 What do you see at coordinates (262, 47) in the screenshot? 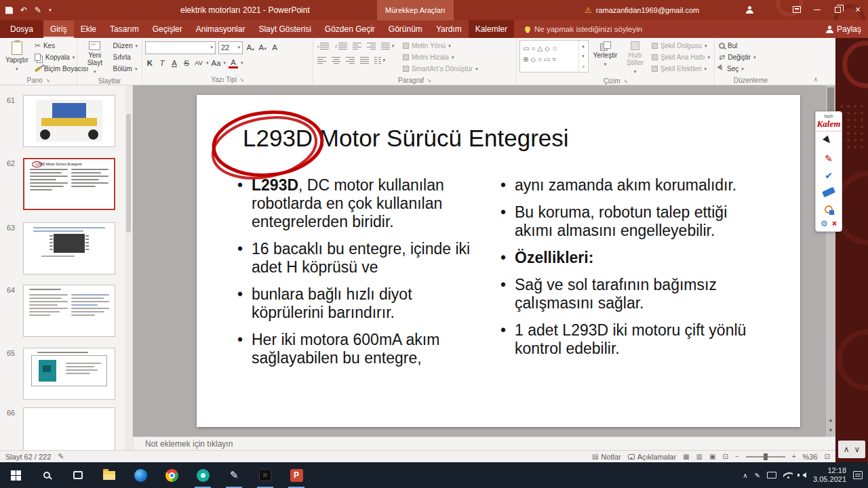
I see `shrink-font-button: A▾` at bounding box center [262, 47].